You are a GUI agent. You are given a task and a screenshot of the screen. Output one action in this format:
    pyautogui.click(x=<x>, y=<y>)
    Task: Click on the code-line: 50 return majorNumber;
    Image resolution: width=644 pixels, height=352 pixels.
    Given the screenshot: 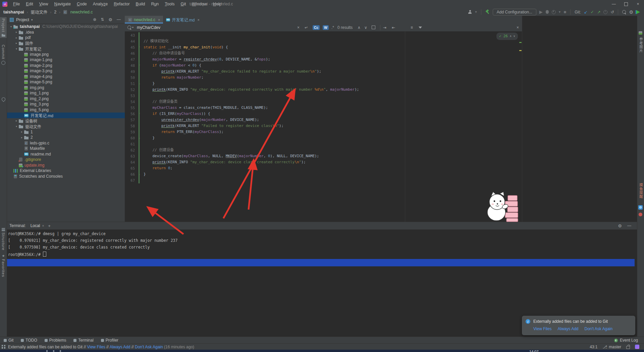 What is the action you would take?
    pyautogui.click(x=323, y=78)
    